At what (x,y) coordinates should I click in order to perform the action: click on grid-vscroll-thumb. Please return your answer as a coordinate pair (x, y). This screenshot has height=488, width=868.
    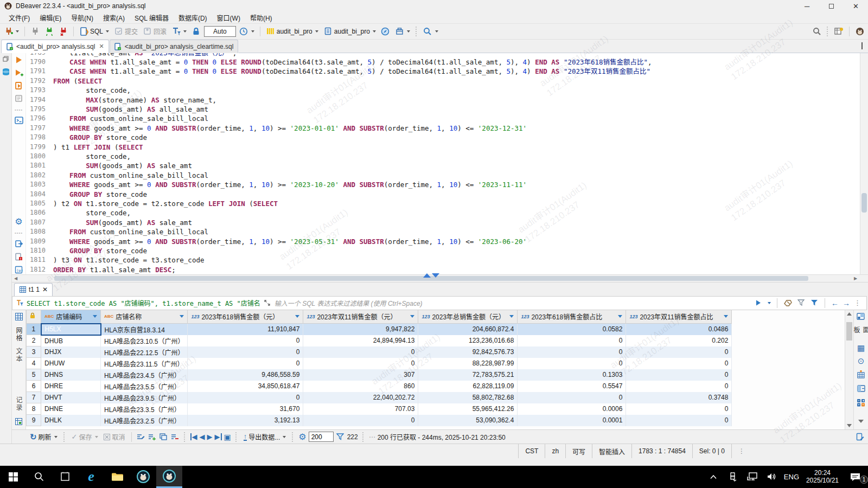
    Looking at the image, I should click on (850, 331).